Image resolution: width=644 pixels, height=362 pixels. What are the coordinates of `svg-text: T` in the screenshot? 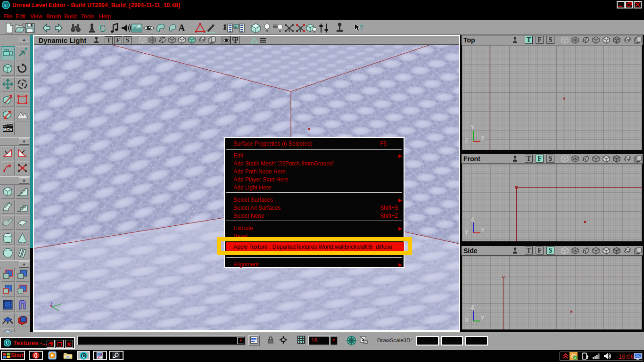 It's located at (23, 84).